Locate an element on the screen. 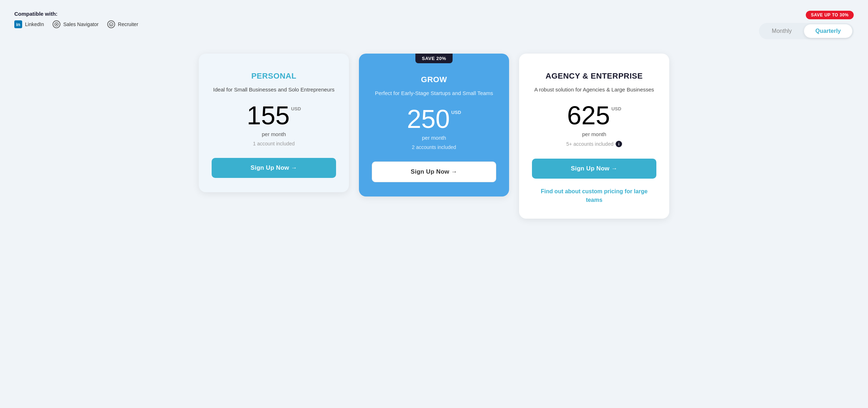 This screenshot has width=868, height=408. enterprise-signup-button: Sign Up Now → is located at coordinates (594, 169).